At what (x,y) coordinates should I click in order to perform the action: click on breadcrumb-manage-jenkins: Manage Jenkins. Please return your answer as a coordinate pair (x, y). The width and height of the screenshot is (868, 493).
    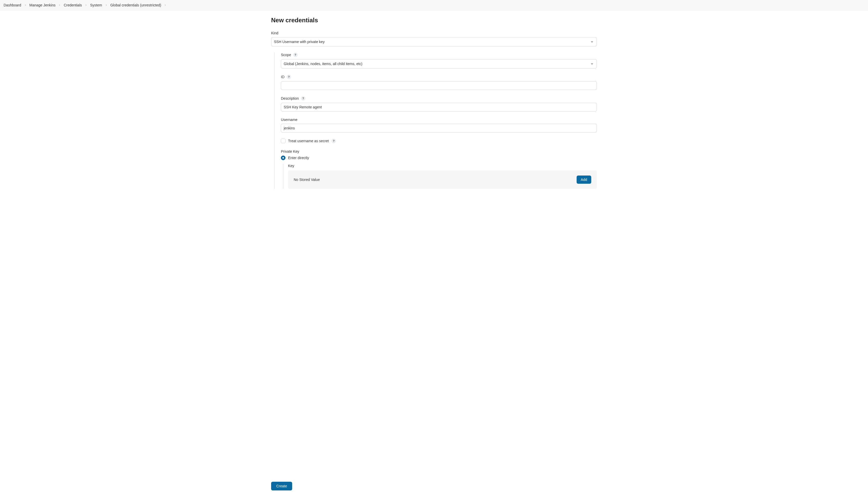
    Looking at the image, I should click on (43, 5).